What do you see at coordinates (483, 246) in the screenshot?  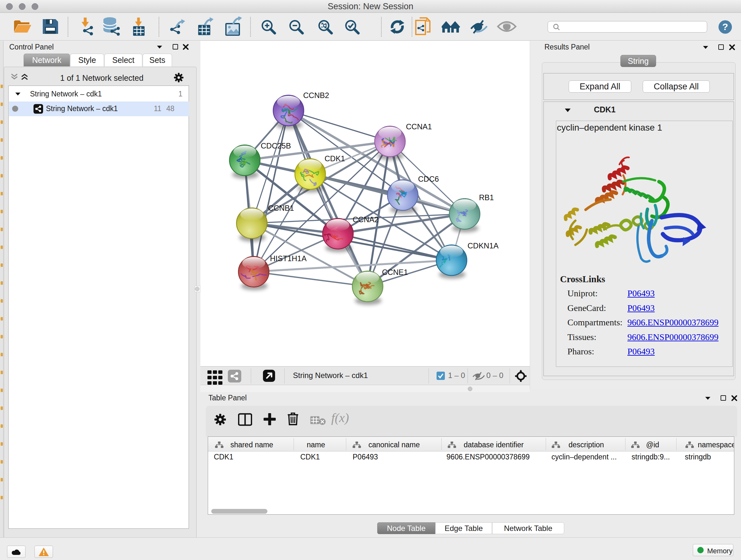 I see `svg-text: CDKN1A` at bounding box center [483, 246].